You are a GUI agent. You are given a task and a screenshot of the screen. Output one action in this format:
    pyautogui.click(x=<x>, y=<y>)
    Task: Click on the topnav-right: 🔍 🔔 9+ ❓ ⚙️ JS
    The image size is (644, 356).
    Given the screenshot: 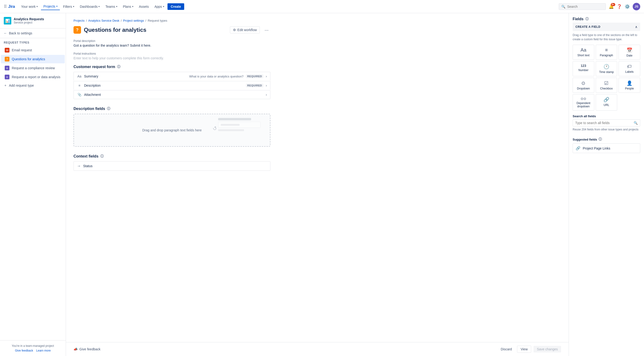 What is the action you would take?
    pyautogui.click(x=600, y=6)
    